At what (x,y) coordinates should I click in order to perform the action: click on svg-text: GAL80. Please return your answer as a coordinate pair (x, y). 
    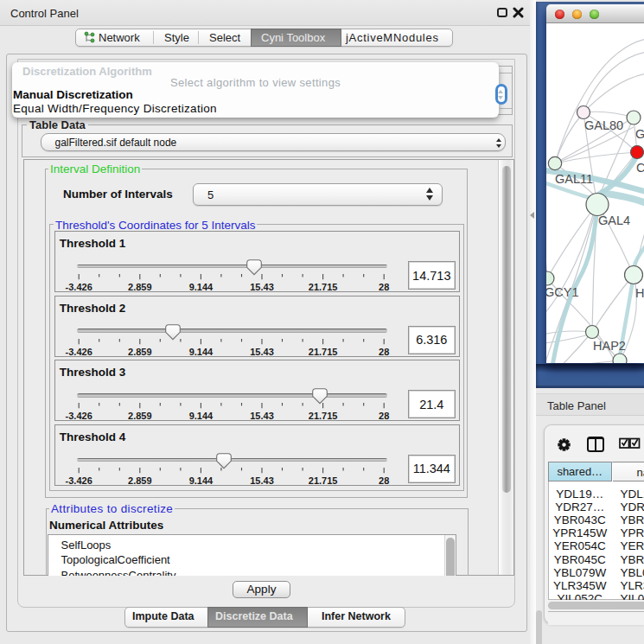
    Looking at the image, I should click on (603, 125).